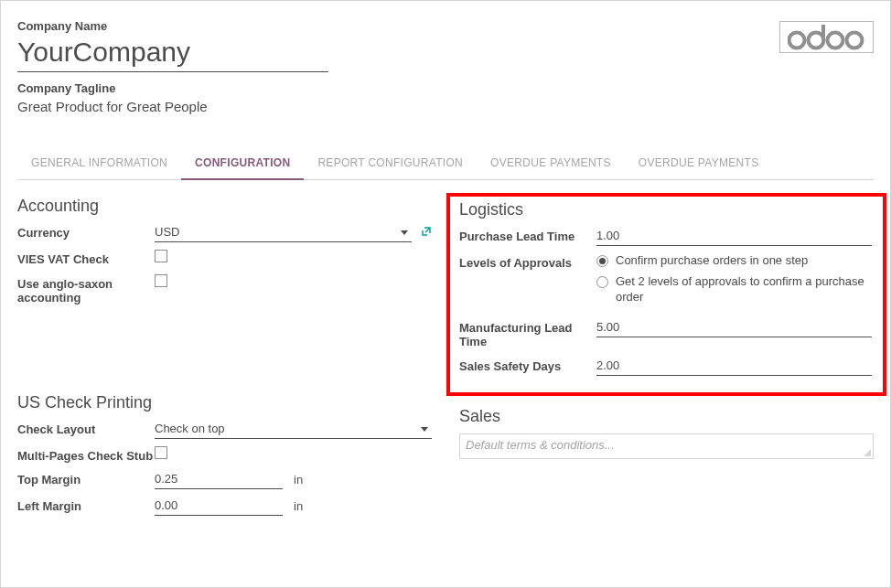 This screenshot has height=588, width=891. What do you see at coordinates (86, 479) in the screenshot?
I see `top-margin-label: Top Margin` at bounding box center [86, 479].